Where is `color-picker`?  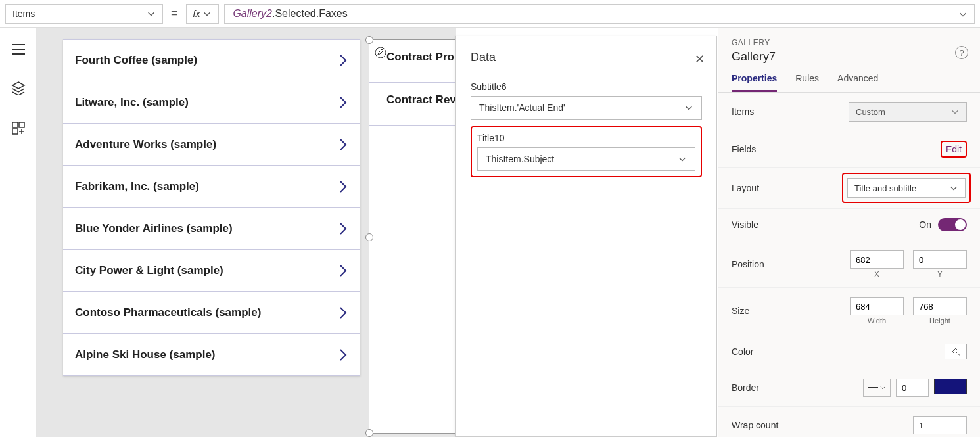 color-picker is located at coordinates (956, 352).